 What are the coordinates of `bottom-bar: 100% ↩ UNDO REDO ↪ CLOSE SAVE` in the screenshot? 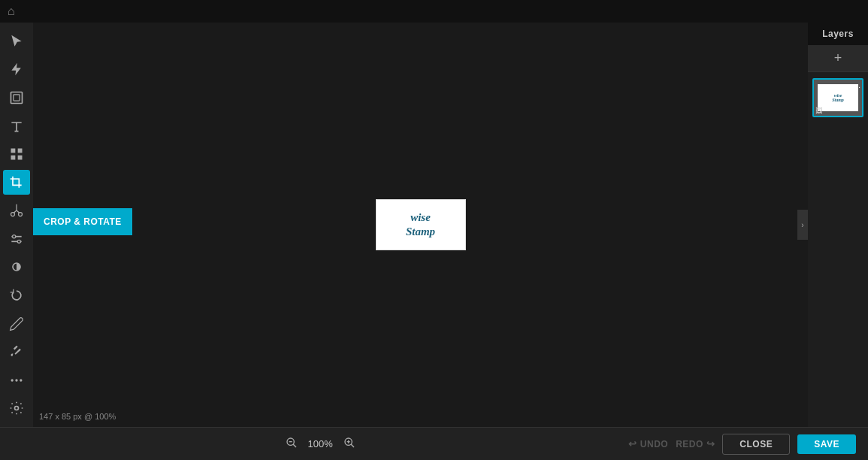 It's located at (434, 443).